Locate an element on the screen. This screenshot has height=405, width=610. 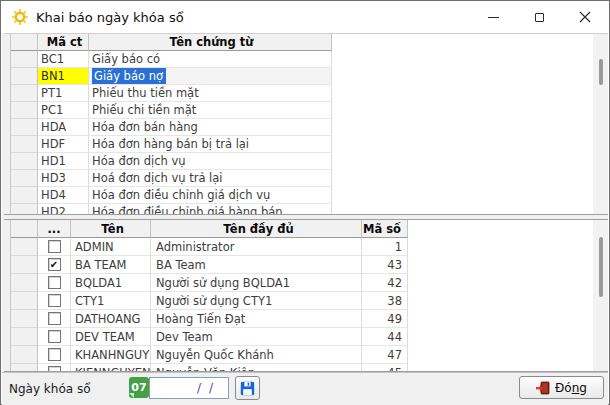
doc-code-cell: BC1 is located at coordinates (64, 60).